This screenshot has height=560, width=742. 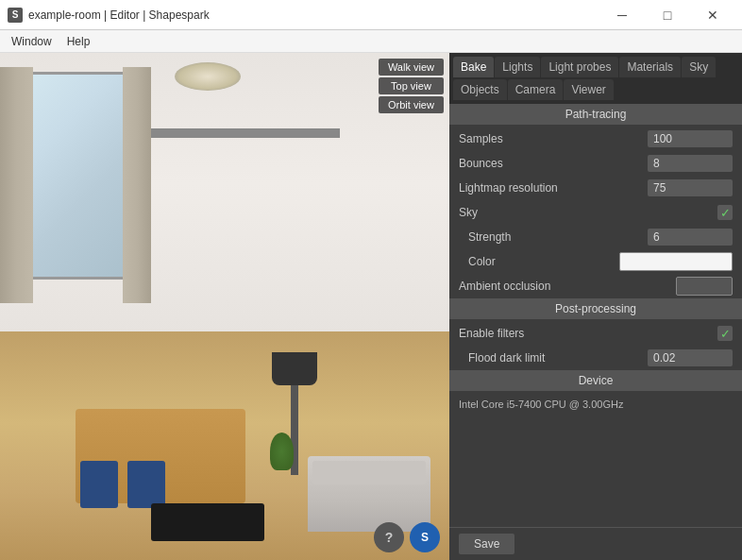 What do you see at coordinates (281, 451) in the screenshot?
I see `plant` at bounding box center [281, 451].